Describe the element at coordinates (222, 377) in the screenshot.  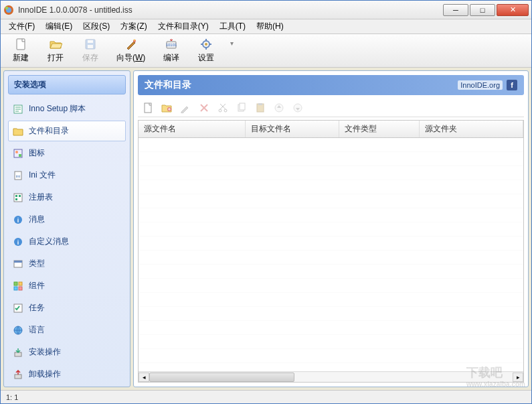
I see `scroll-thumb` at that location.